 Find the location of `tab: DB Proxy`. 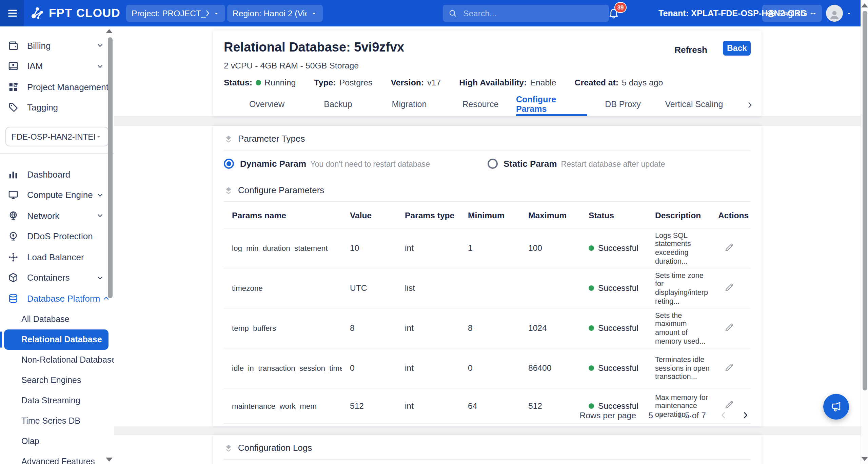

tab: DB Proxy is located at coordinates (623, 104).